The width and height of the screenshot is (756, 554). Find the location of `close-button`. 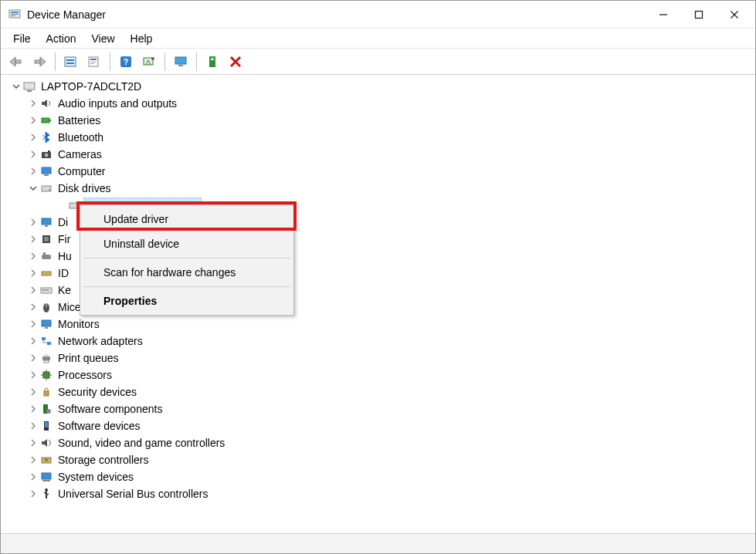

close-button is located at coordinates (734, 15).